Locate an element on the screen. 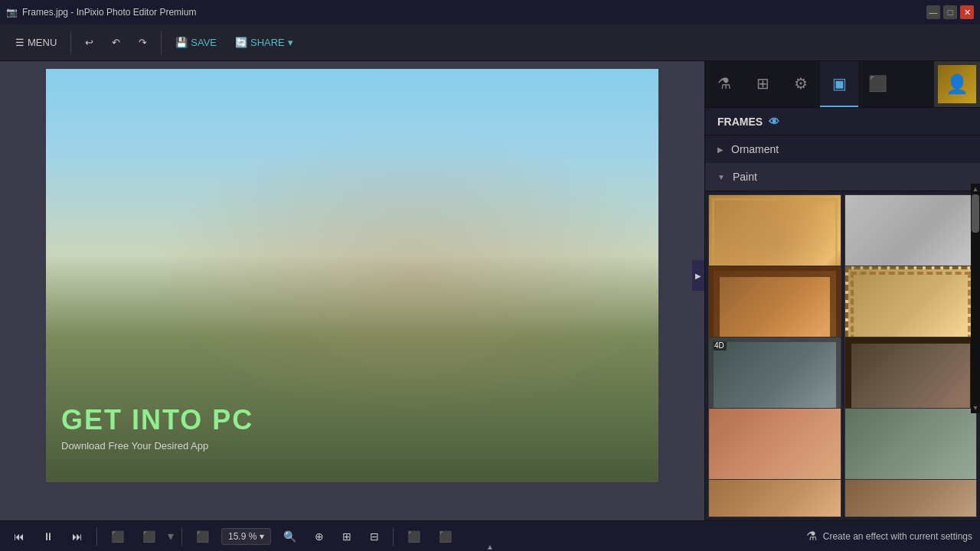  watermark-get: GET is located at coordinates (96, 419).